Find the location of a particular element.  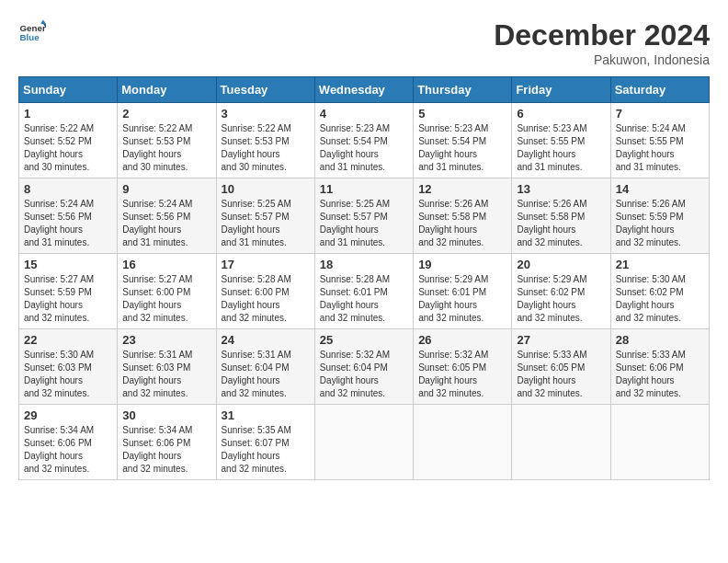

calendar-cell: 9 Sunrise: 5:24 AM Sunset: 5:56 PM Dayli… is located at coordinates (167, 216).